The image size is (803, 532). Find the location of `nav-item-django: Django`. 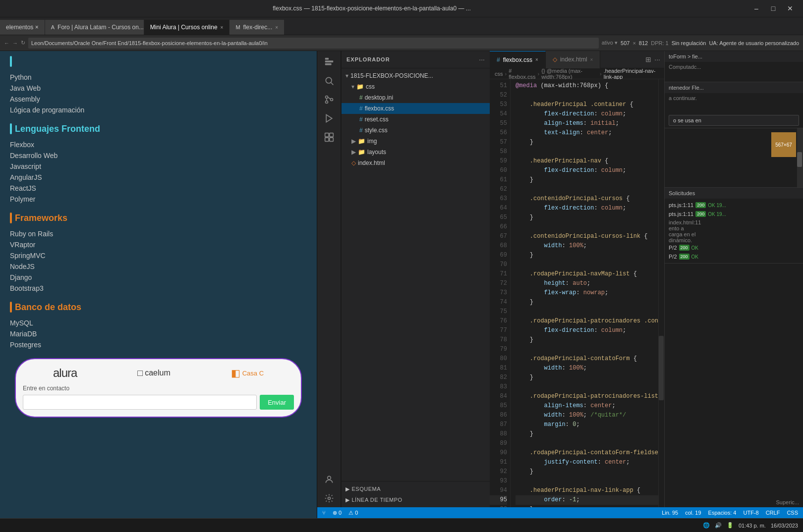

nav-item-django: Django is located at coordinates (159, 277).